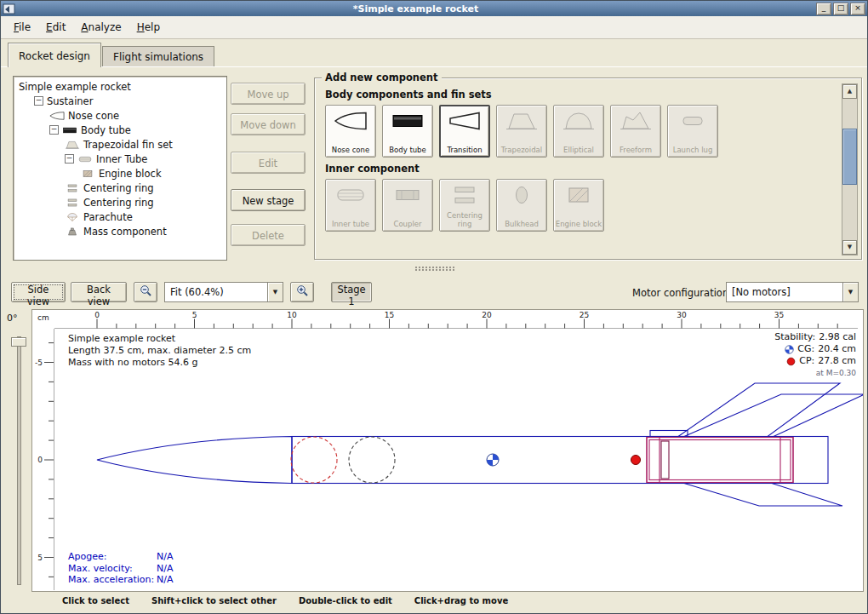 This screenshot has width=868, height=614. I want to click on fin-upper-far, so click(774, 416).